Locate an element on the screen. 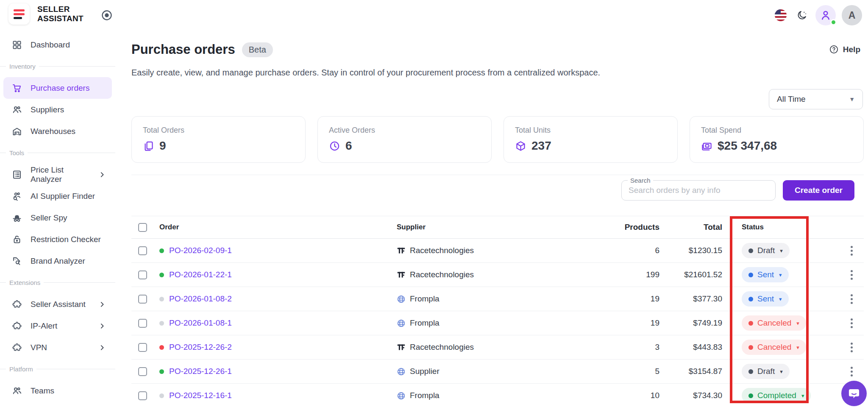 Image resolution: width=868 pixels, height=407 pixels. table-toolbar: Search Create order is located at coordinates (498, 190).